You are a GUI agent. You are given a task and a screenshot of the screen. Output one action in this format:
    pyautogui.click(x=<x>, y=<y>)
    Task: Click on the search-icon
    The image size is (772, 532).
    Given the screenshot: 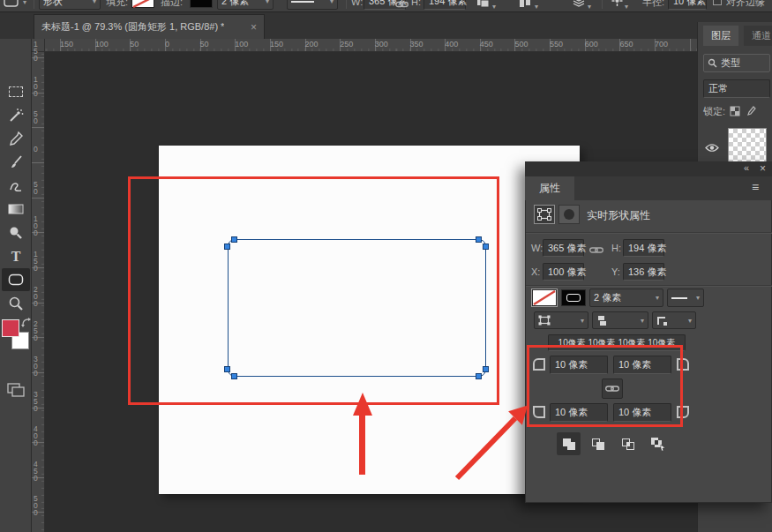 What is the action you would take?
    pyautogui.click(x=713, y=64)
    